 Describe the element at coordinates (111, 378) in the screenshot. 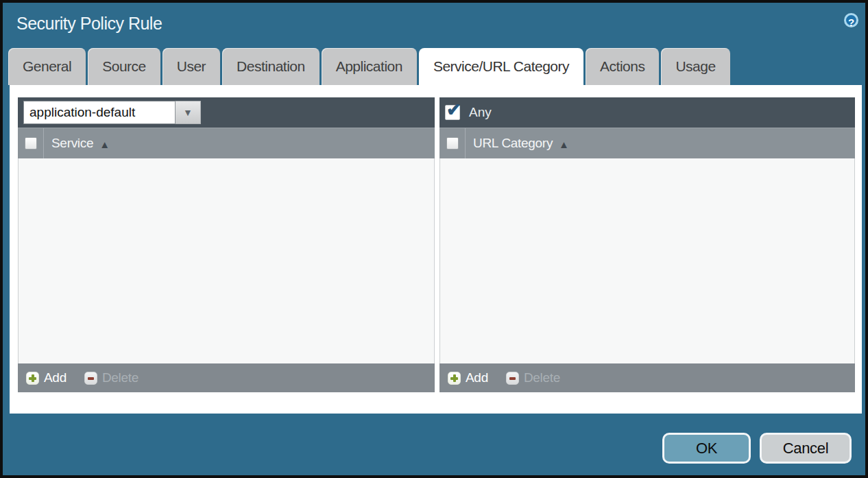

I see `service-delete-button: Delete` at that location.